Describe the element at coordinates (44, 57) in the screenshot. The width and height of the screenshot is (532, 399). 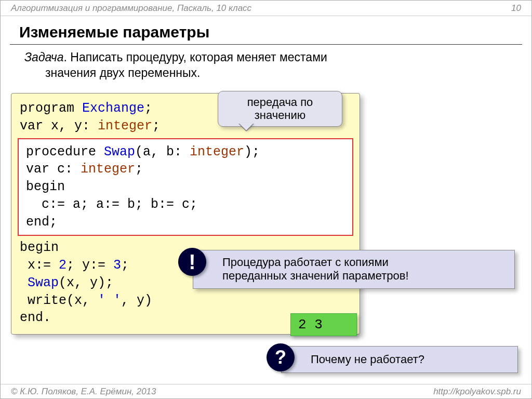
I see `task-label: Задача` at that location.